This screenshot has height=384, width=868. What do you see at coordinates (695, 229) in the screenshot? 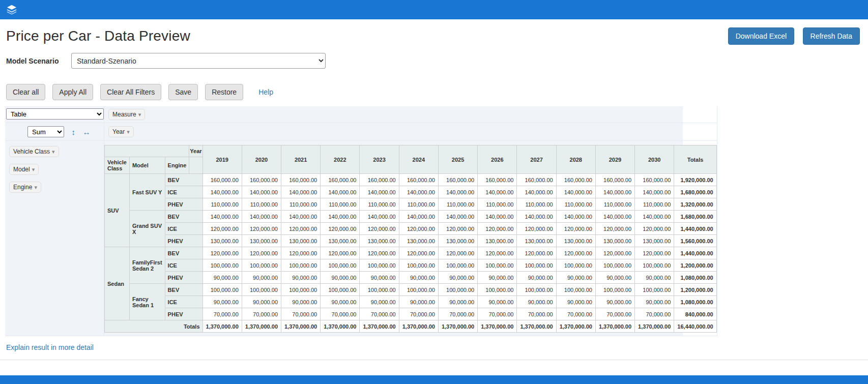
I see `row-total-cell: 1,440,000.00` at bounding box center [695, 229].